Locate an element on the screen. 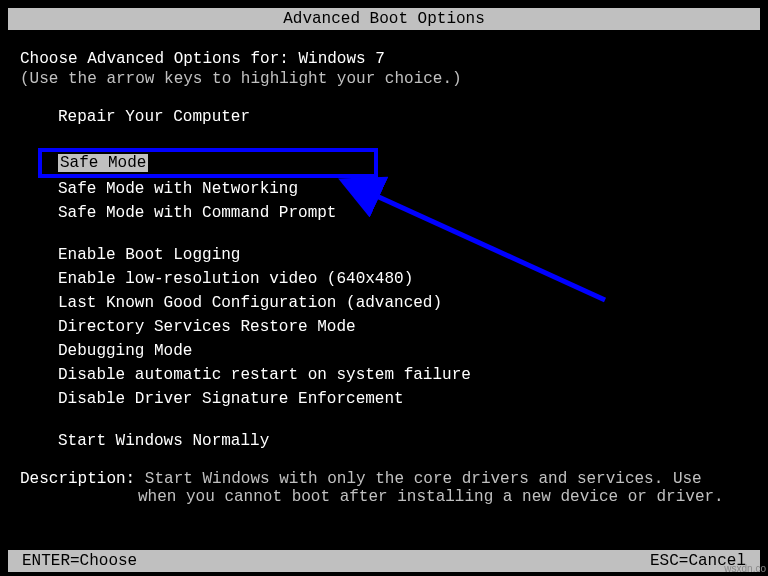 The height and width of the screenshot is (576, 768). description-line2: when you cannot boot after installing a … is located at coordinates (384, 497).